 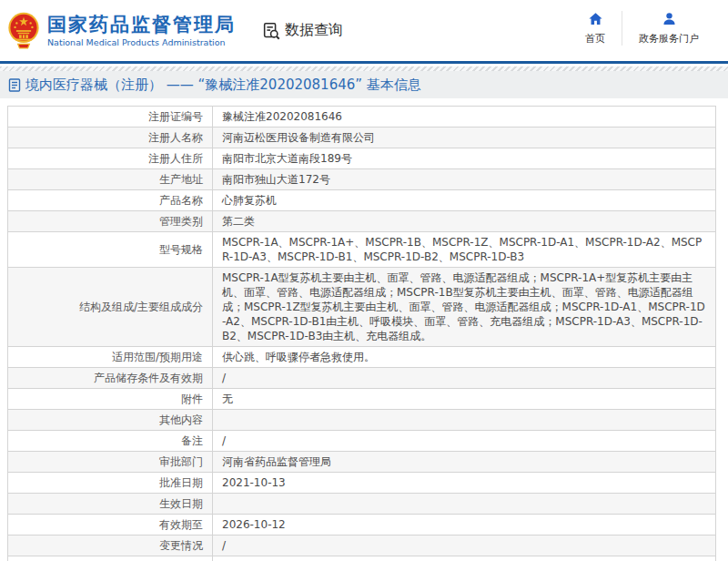 What do you see at coordinates (111, 525) in the screenshot?
I see `row-label: 有效期至` at bounding box center [111, 525].